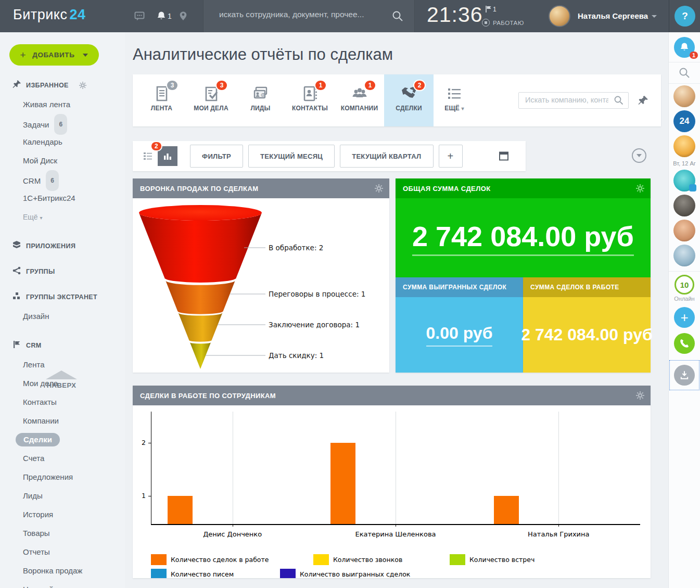 The width and height of the screenshot is (700, 588). What do you see at coordinates (62, 123) in the screenshot?
I see `sidebar-item: Задачи6` at bounding box center [62, 123].